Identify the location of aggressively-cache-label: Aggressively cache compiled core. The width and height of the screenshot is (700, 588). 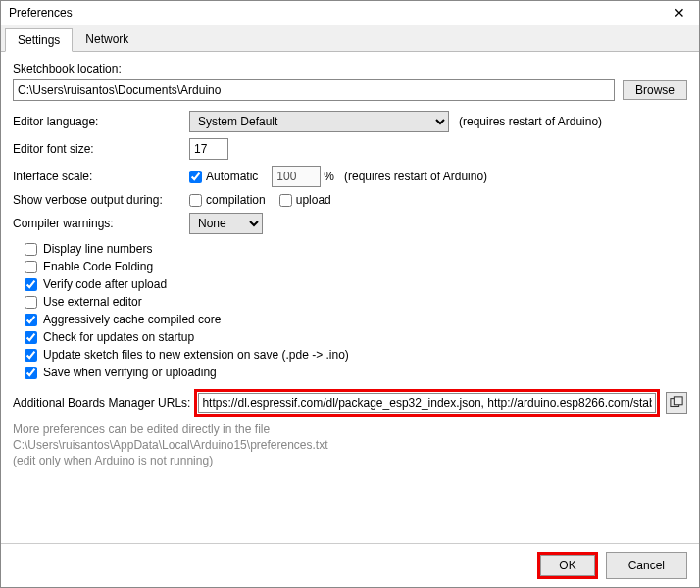
(131, 319).